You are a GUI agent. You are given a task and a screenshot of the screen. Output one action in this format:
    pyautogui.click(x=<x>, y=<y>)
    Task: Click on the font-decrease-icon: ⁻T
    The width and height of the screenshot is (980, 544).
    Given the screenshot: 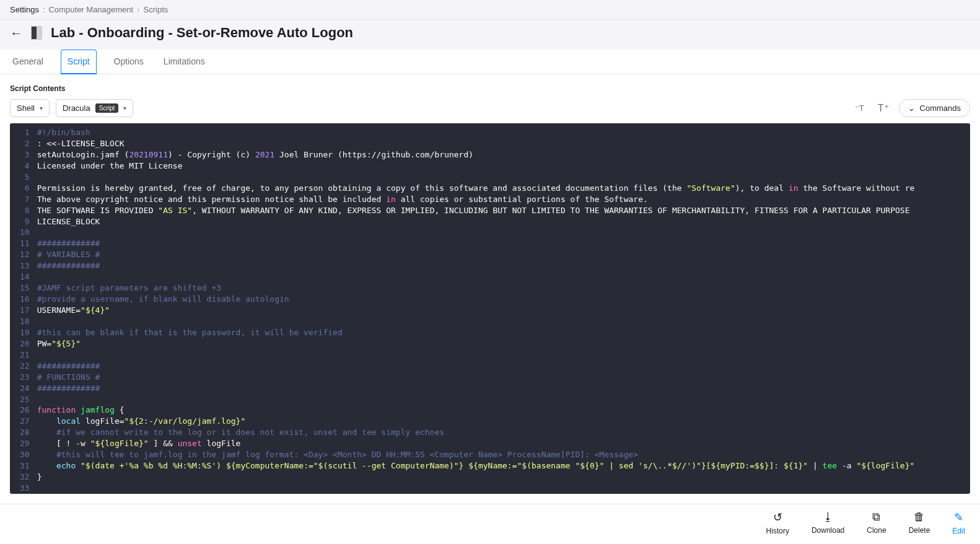 What is the action you would take?
    pyautogui.click(x=860, y=108)
    